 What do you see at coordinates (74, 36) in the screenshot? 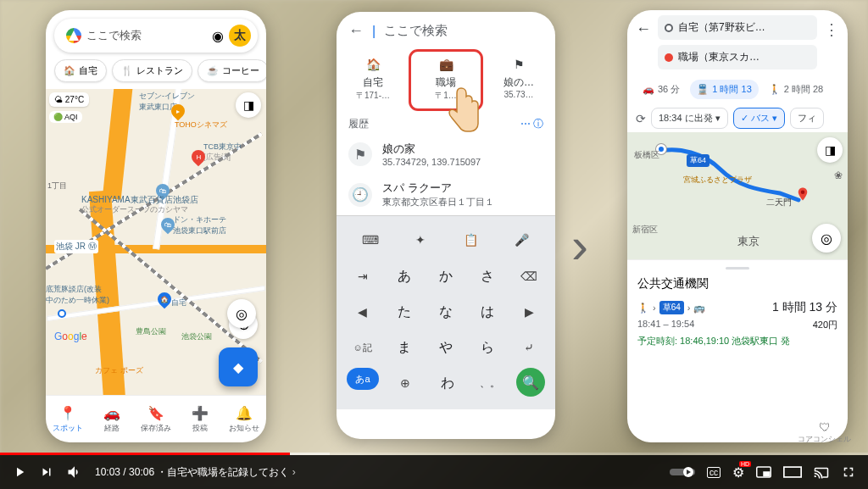
I see `google-maps-icon` at bounding box center [74, 36].